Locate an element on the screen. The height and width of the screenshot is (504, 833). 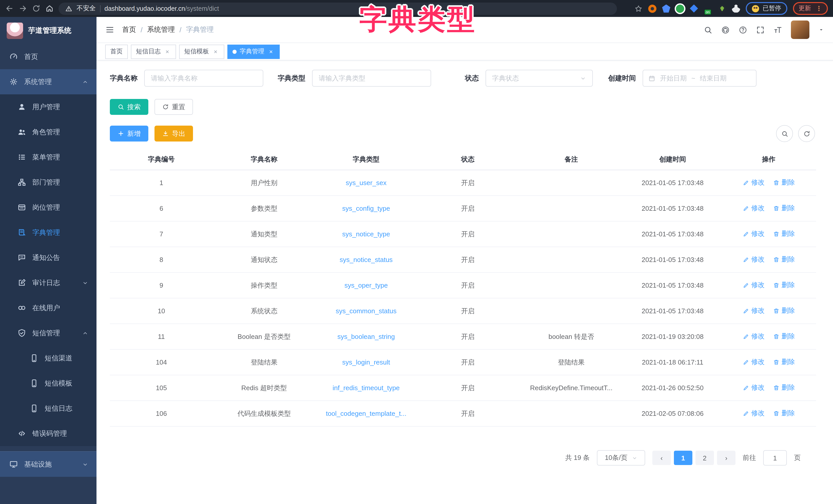
date-range-picker: 开始日期 ~ 结束日期 is located at coordinates (700, 78).